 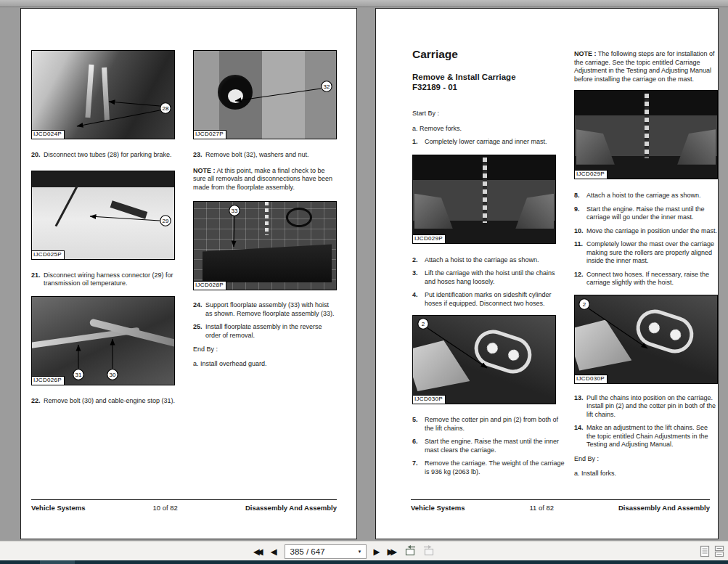 What do you see at coordinates (103, 341) in the screenshot?
I see `figure-ijcd026p: 31 30 IJCD026P` at bounding box center [103, 341].